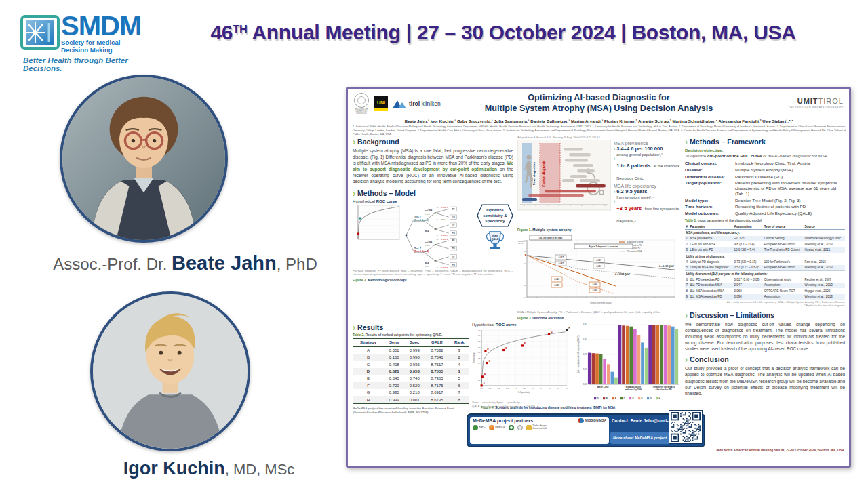  What do you see at coordinates (598, 399) in the screenshot?
I see `chart-text: D` at bounding box center [598, 399].